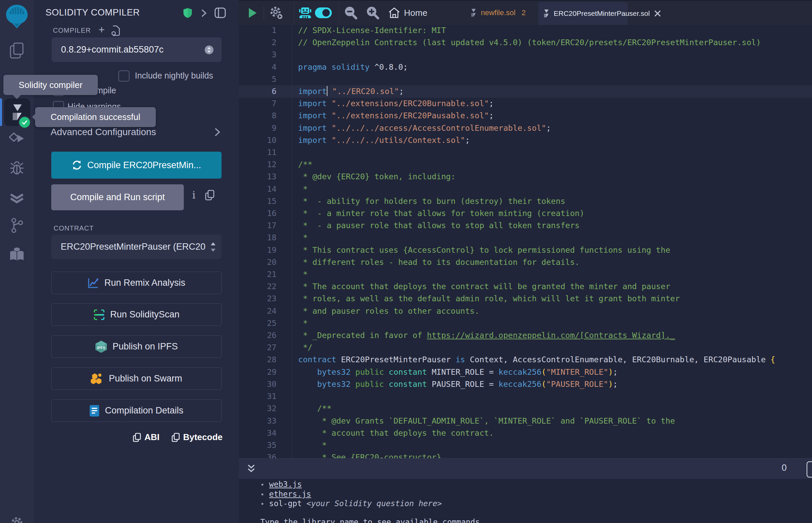  Describe the element at coordinates (285, 484) in the screenshot. I see `terminal-link: web3.js` at that location.